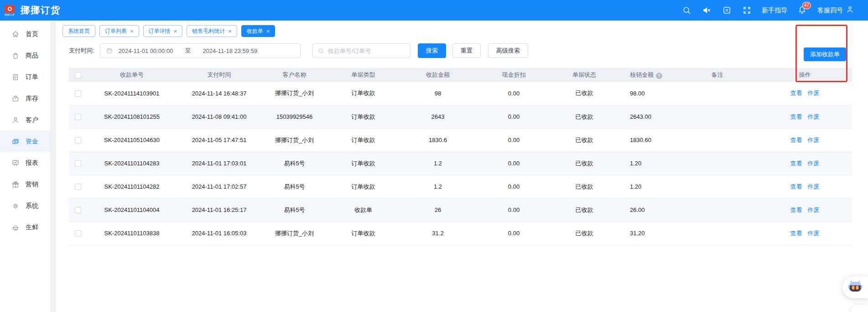 This screenshot has height=312, width=868. What do you see at coordinates (514, 93) in the screenshot?
I see `discount-cell: 0.00` at bounding box center [514, 93].